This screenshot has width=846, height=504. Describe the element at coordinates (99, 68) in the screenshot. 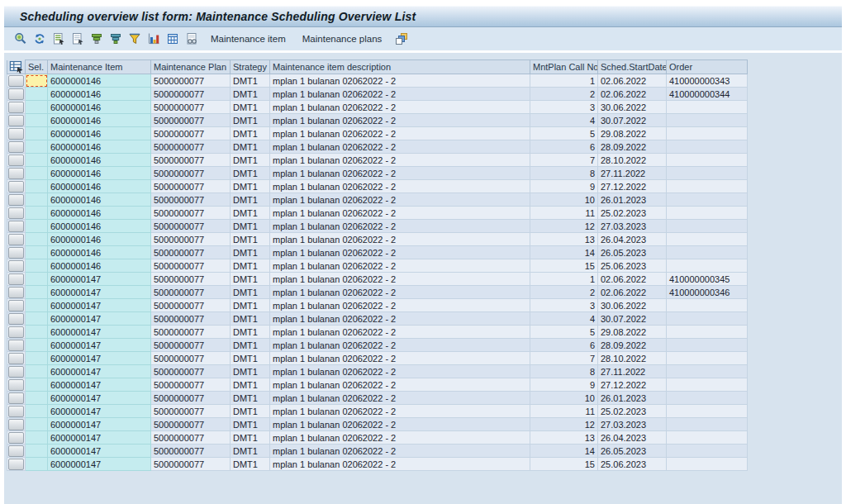

I see `col-header-item: Maintenance Item` at that location.